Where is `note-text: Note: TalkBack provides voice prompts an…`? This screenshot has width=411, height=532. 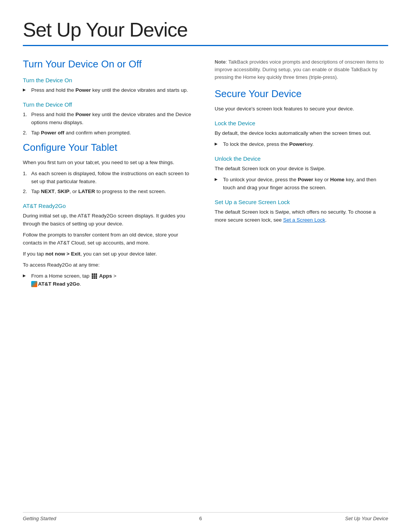
note-text: Note: TalkBack provides voice prompts an… is located at coordinates (301, 70).